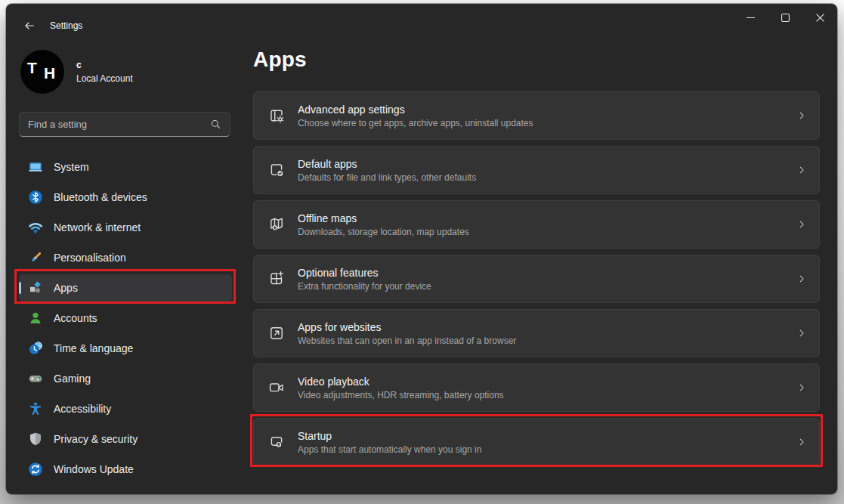 This screenshot has width=844, height=504. Describe the element at coordinates (90, 258) in the screenshot. I see `sidebar-item-label: Personalisation` at that location.